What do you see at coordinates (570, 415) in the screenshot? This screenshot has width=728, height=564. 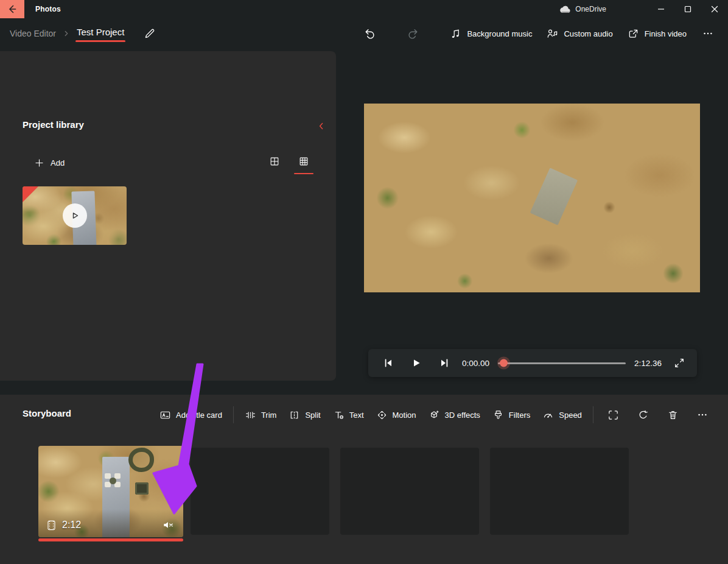 I see `speed-label: Speed` at bounding box center [570, 415].